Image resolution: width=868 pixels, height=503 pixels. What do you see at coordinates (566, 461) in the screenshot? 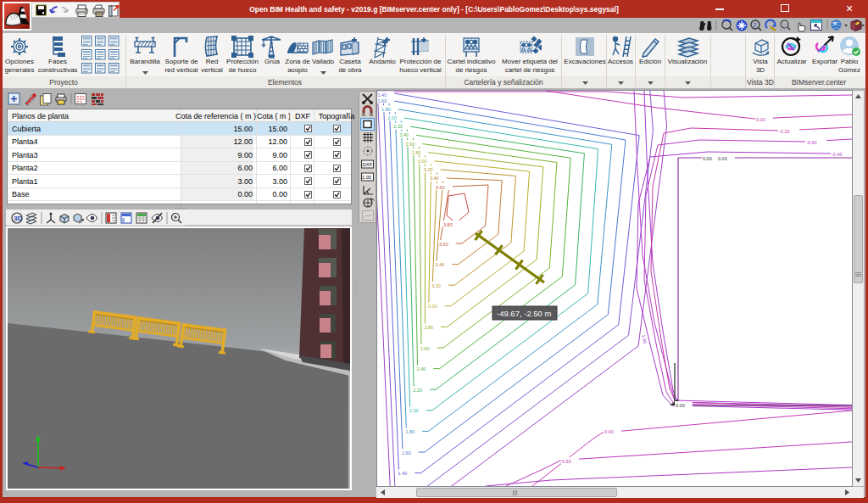
I see `svg-text: 0.60` at bounding box center [566, 461].